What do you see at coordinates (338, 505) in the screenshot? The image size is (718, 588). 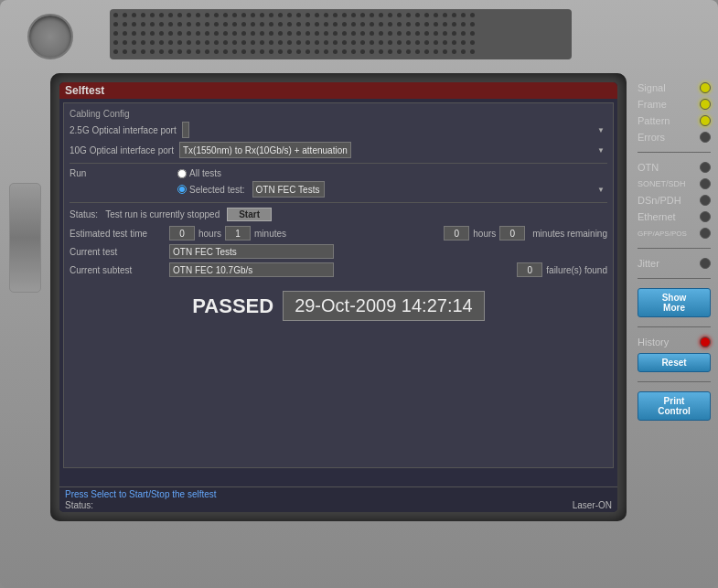 I see `bottom-status-row: Status: Laser-ON` at bounding box center [338, 505].